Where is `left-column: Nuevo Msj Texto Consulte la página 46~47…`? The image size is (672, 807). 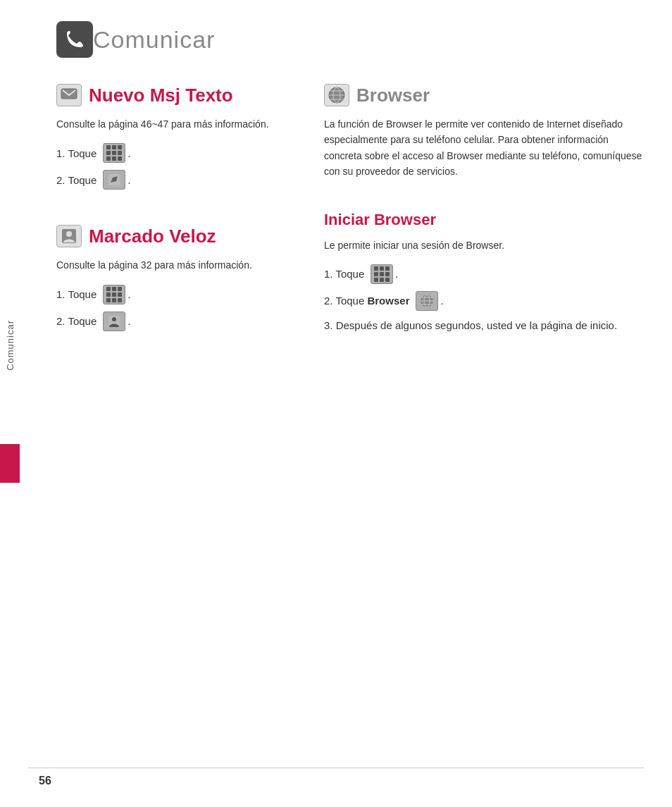 left-column: Nuevo Msj Texto Consulte la página 46~47… is located at coordinates (176, 215).